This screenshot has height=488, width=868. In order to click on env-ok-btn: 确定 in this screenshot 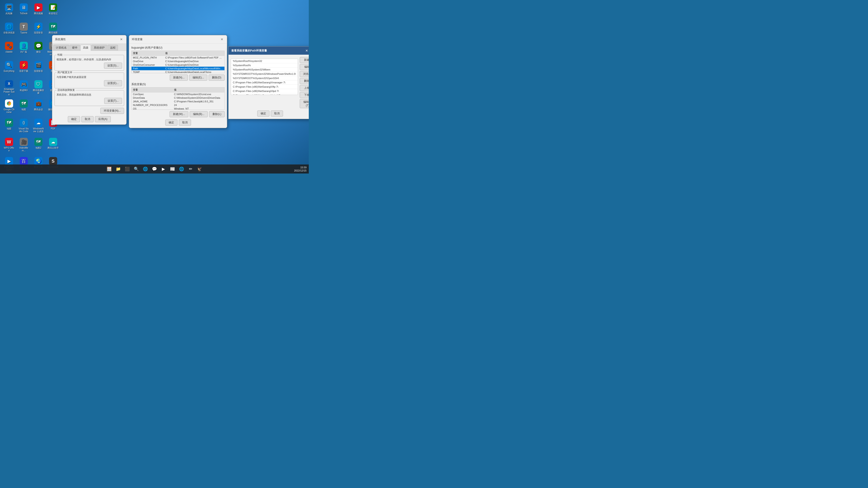, I will do `click(171, 123)`.